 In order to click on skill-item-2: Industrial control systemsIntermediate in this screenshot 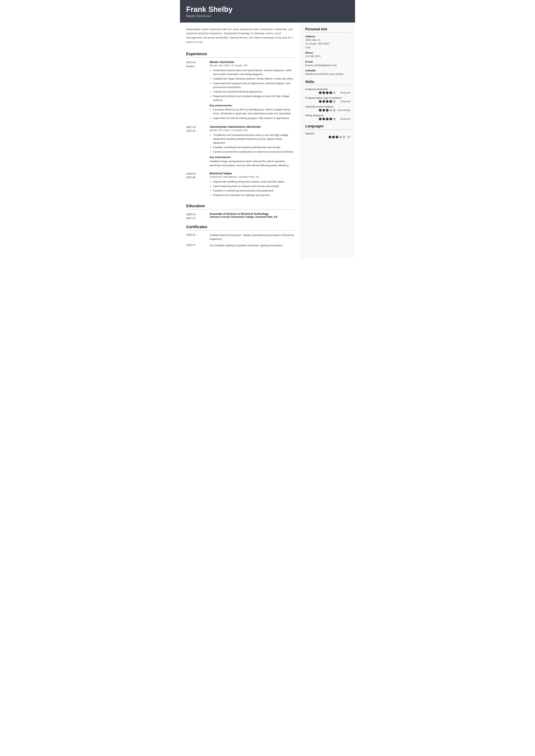, I will do `click(328, 108)`.